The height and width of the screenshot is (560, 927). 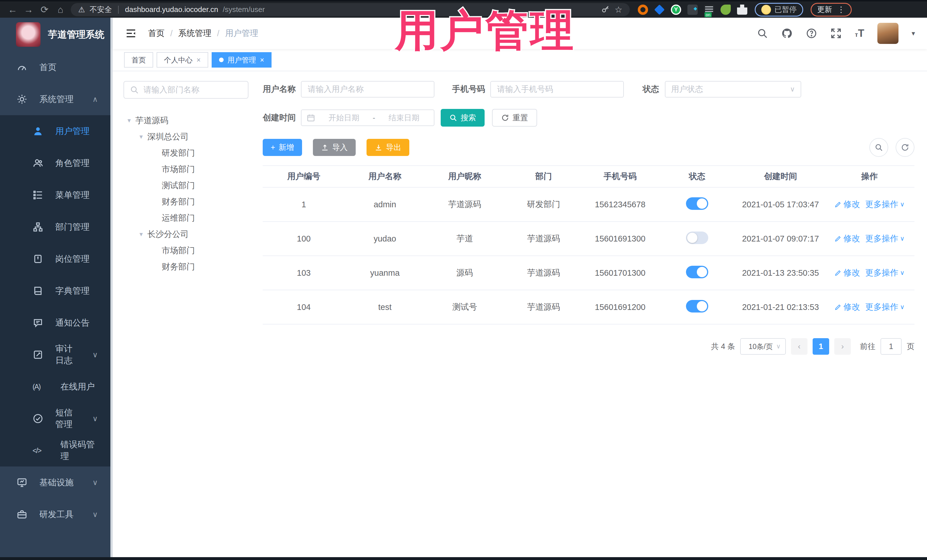 I want to click on col-nickname: 用户昵称, so click(x=465, y=176).